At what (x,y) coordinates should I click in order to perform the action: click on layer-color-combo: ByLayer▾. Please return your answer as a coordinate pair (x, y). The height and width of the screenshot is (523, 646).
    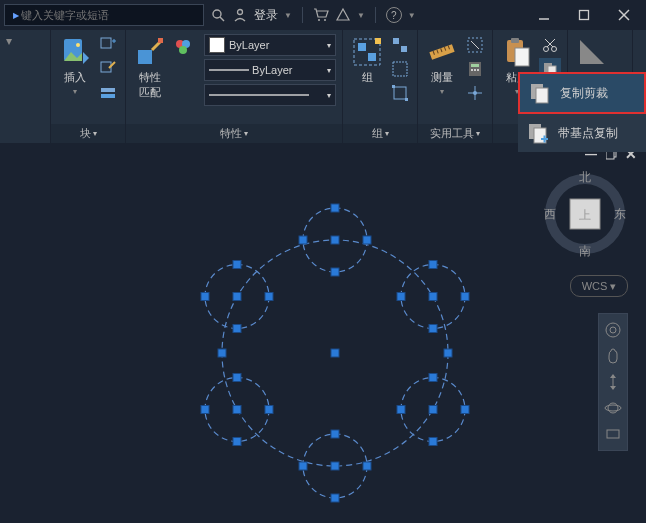
    Looking at the image, I should click on (270, 45).